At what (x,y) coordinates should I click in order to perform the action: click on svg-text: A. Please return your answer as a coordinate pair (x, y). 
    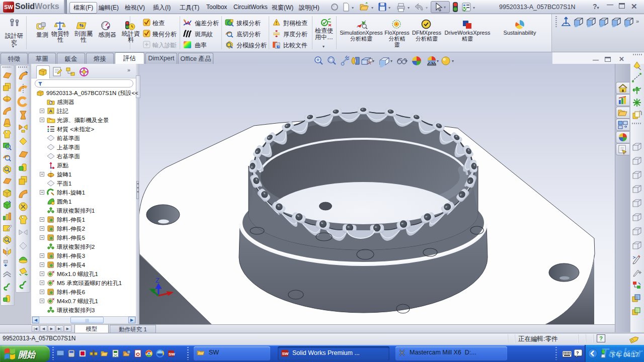
    Looking at the image, I should click on (51, 111).